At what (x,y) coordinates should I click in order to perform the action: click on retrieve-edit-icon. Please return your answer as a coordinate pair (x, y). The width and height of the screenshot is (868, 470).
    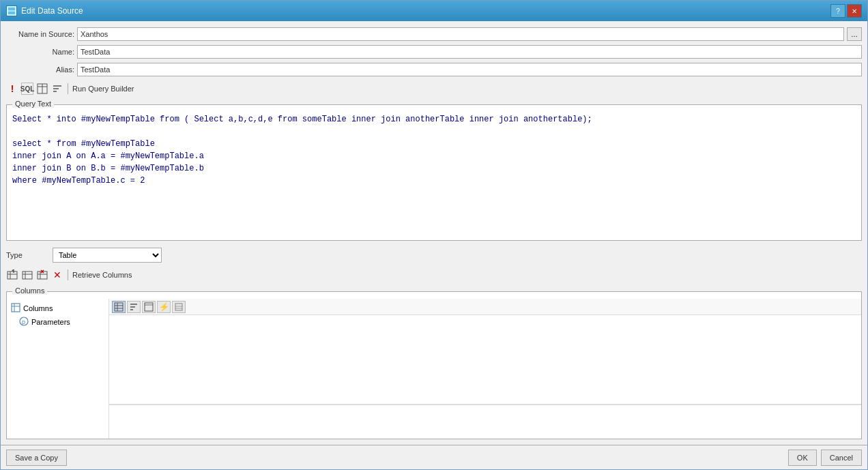
    Looking at the image, I should click on (27, 275).